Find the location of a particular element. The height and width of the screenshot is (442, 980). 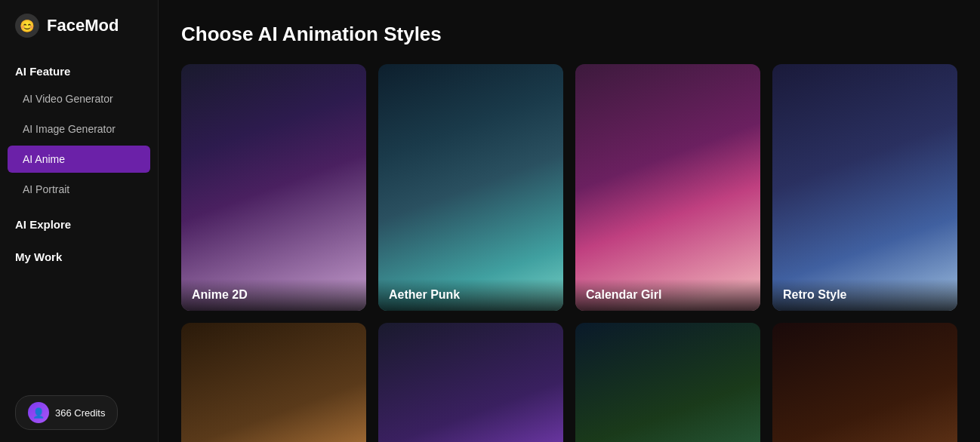

sidebar-item-ai-portrait: AI Portrait is located at coordinates (79, 189).